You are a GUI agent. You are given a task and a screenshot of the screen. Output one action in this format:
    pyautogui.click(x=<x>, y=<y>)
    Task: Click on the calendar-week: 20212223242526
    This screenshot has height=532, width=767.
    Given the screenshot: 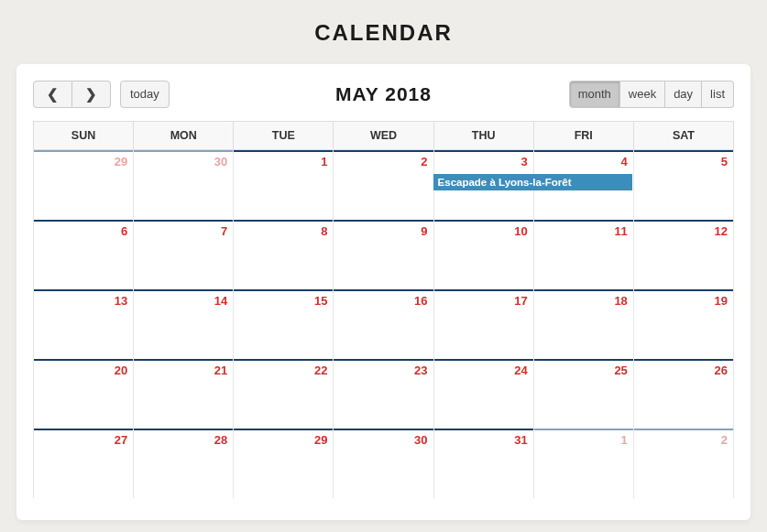 What is the action you would take?
    pyautogui.click(x=384, y=394)
    